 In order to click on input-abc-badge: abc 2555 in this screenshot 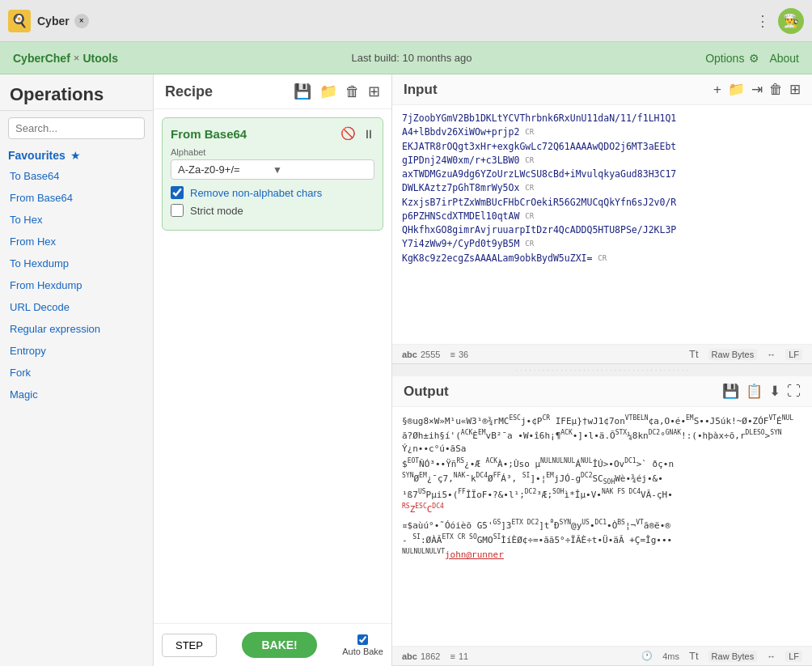, I will do `click(421, 354)`.